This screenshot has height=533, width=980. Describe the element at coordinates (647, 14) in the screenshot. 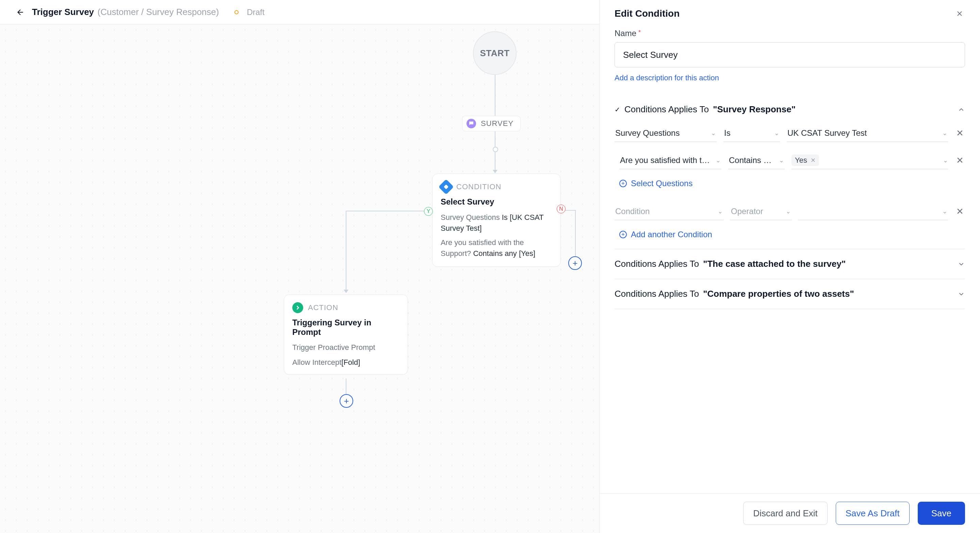

I see `panel-title: Edit Condition` at that location.